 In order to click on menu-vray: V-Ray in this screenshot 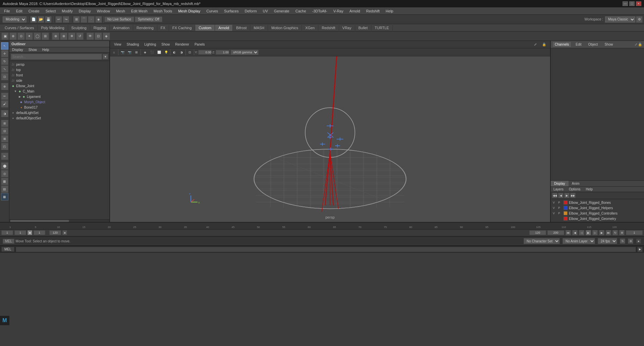, I will do `click(338, 11)`.